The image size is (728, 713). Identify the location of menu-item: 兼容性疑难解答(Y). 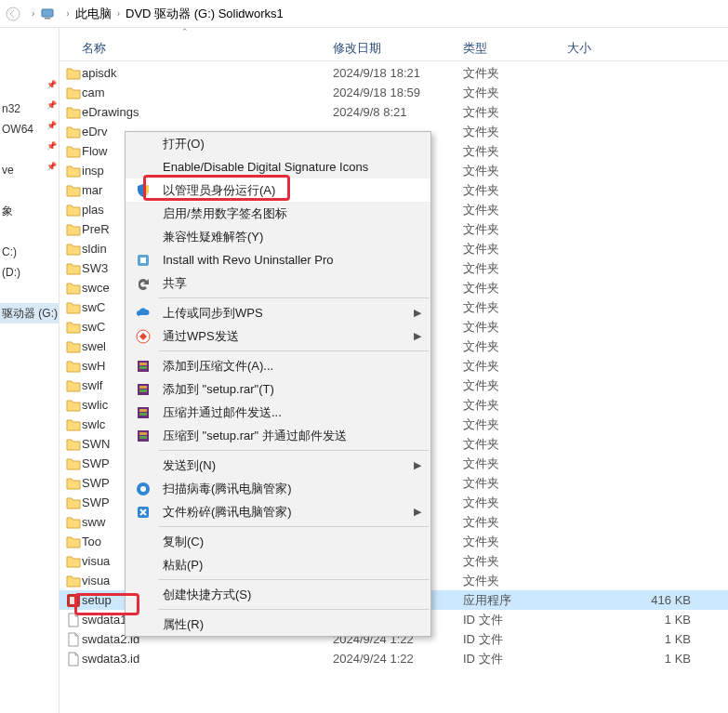
(278, 236).